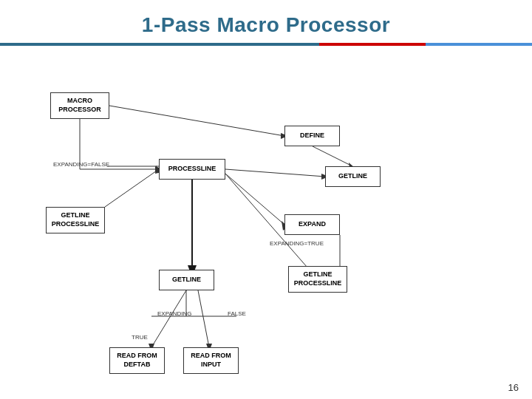  What do you see at coordinates (192, 169) in the screenshot?
I see `box-processline: PROCESSLINE` at bounding box center [192, 169].